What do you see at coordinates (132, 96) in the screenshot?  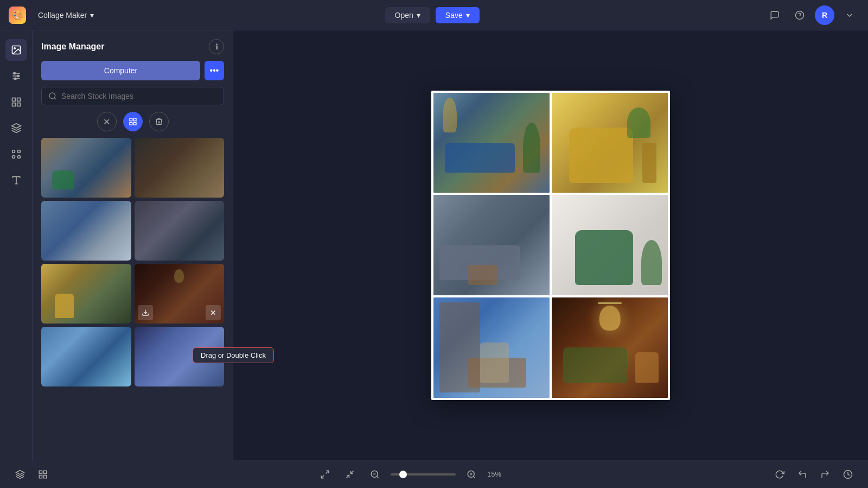 I see `search-box` at bounding box center [132, 96].